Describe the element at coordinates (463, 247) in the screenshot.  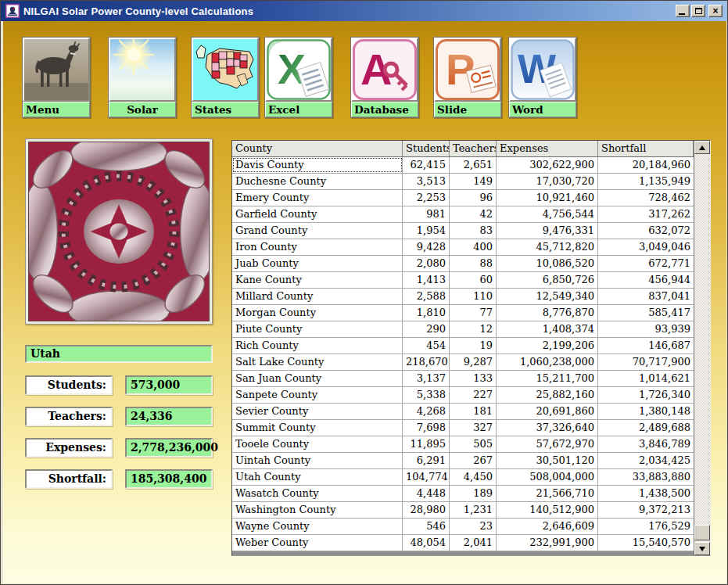
I see `table-row: Iron County 9,428 400 45,712,820 3,049,0…` at that location.